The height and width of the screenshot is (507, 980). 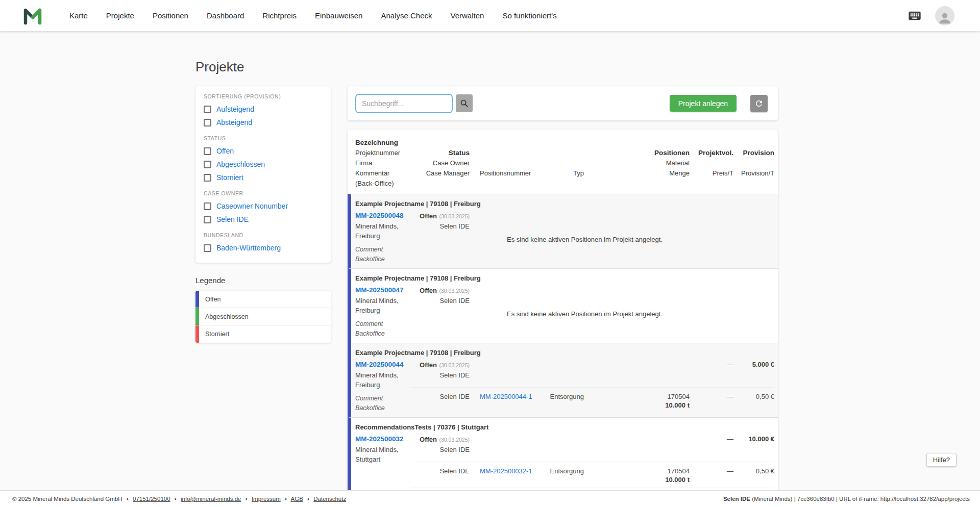 I want to click on project-number-link: MM-202500044, so click(x=383, y=364).